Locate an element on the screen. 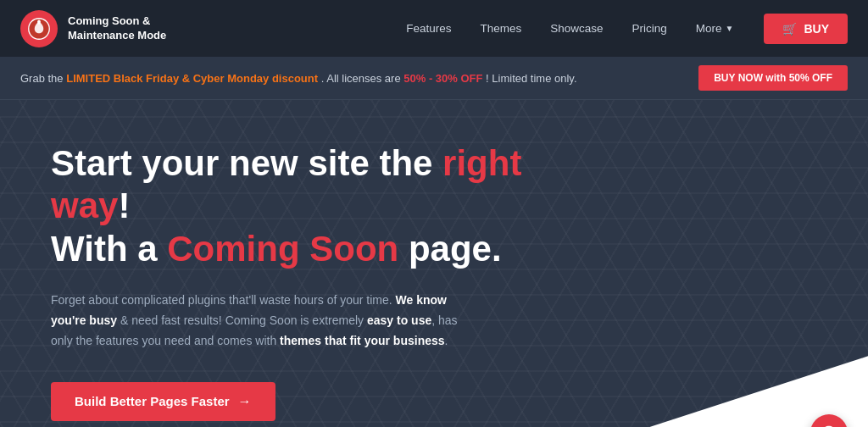 Image resolution: width=868 pixels, height=427 pixels. hero-subtitle: Forget about complicated plugins that'll… is located at coordinates (254, 320).